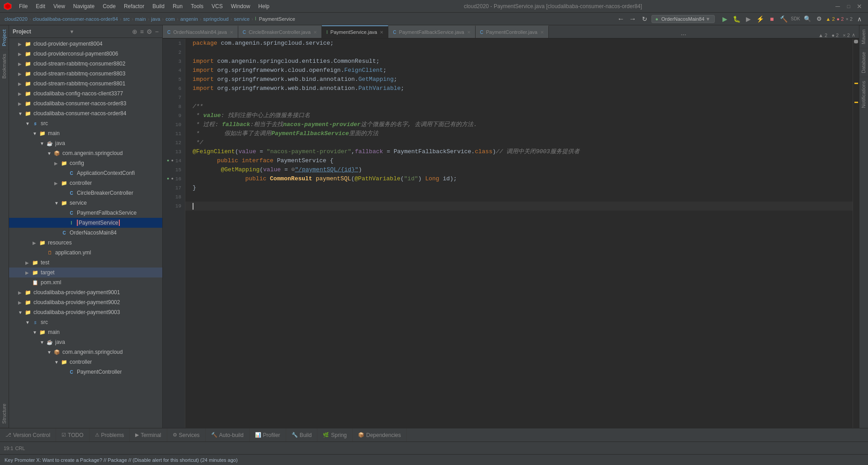 The image size is (868, 465). What do you see at coordinates (157, 32) in the screenshot?
I see `panel-icon-close: −` at bounding box center [157, 32].